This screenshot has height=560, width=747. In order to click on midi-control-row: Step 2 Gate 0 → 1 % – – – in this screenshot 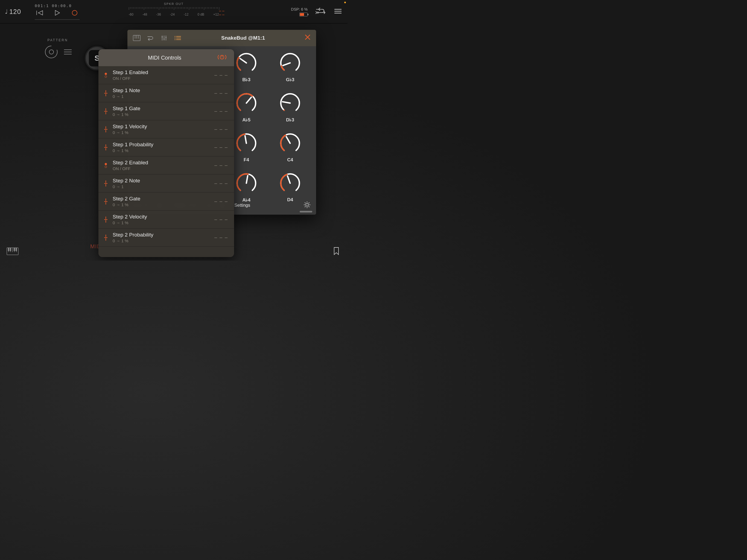, I will do `click(166, 201)`.